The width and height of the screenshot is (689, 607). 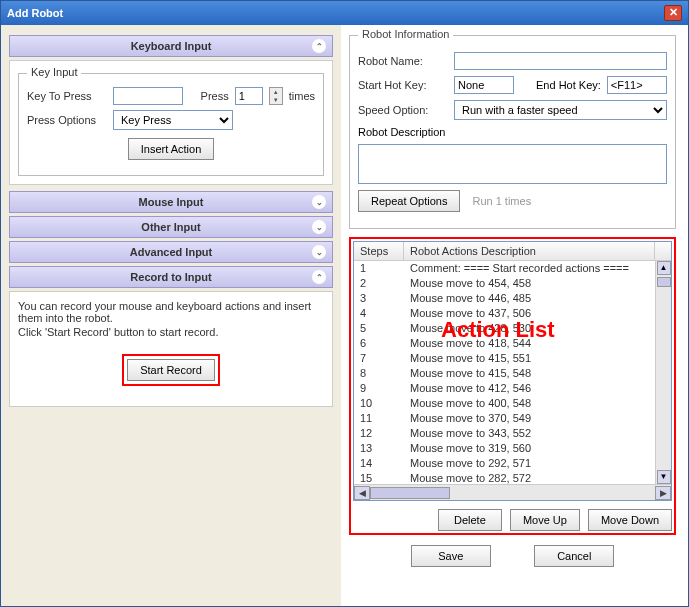 What do you see at coordinates (171, 122) in the screenshot?
I see `keyboard-panel-body: Key Input Key To Press Press ▲▼ times Pr…` at bounding box center [171, 122].